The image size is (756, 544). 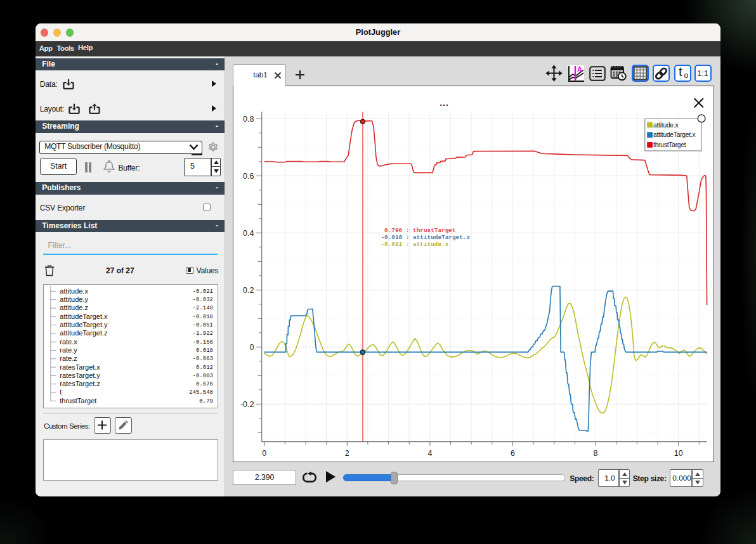 What do you see at coordinates (348, 453) in the screenshot?
I see `svg-text: 2` at bounding box center [348, 453].